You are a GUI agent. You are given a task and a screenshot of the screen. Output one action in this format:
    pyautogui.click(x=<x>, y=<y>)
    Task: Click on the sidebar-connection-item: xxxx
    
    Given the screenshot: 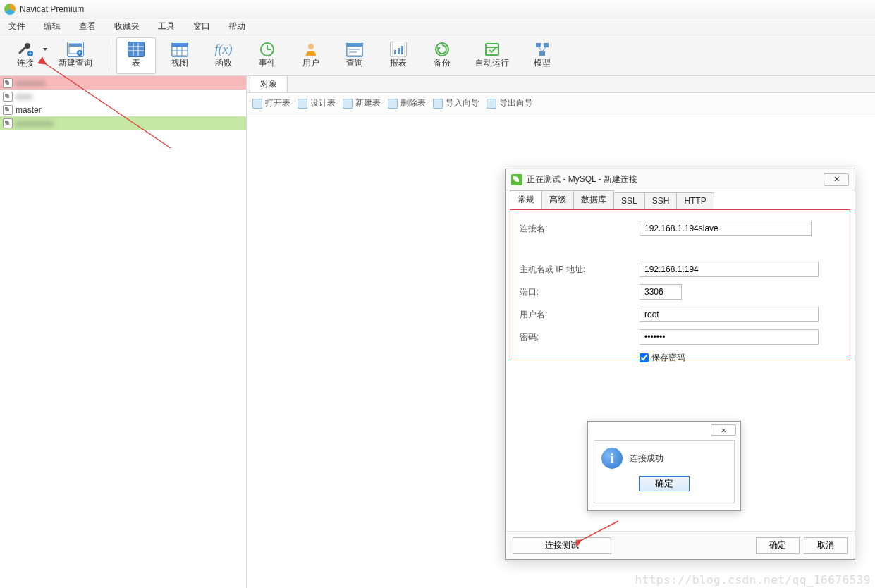 What is the action you would take?
    pyautogui.click(x=123, y=96)
    